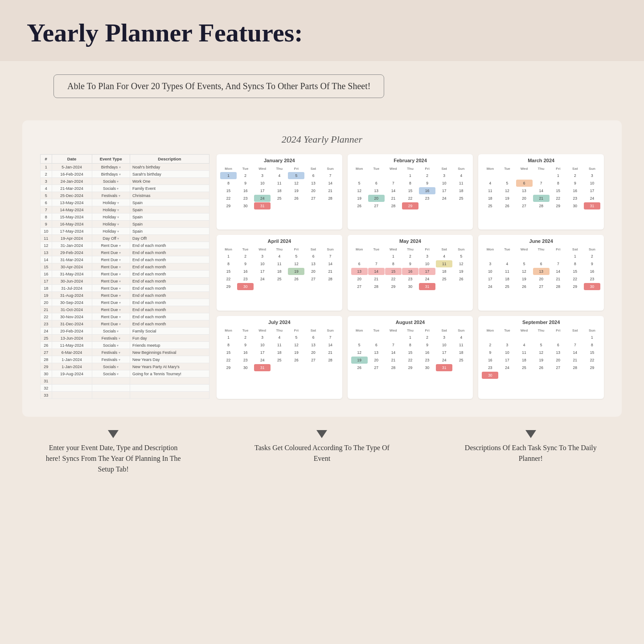  I want to click on row-date: 30-Apr-2024, so click(72, 267).